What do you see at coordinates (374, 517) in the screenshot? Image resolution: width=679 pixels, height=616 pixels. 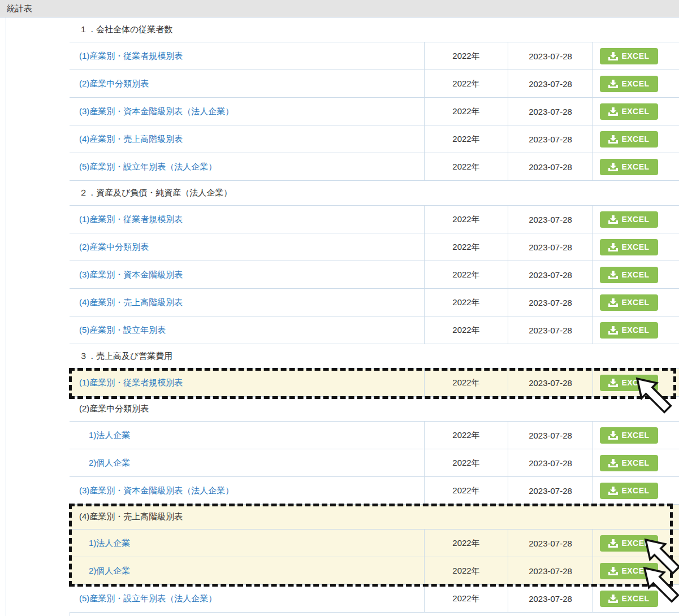 I see `subsection-title: (4)産業別・売上高階級別表` at bounding box center [374, 517].